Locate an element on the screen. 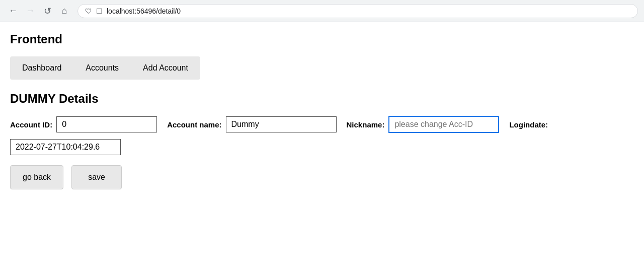 Image resolution: width=644 pixels, height=269 pixels. address-text: localhost:56496/detail/0 is located at coordinates (144, 11).